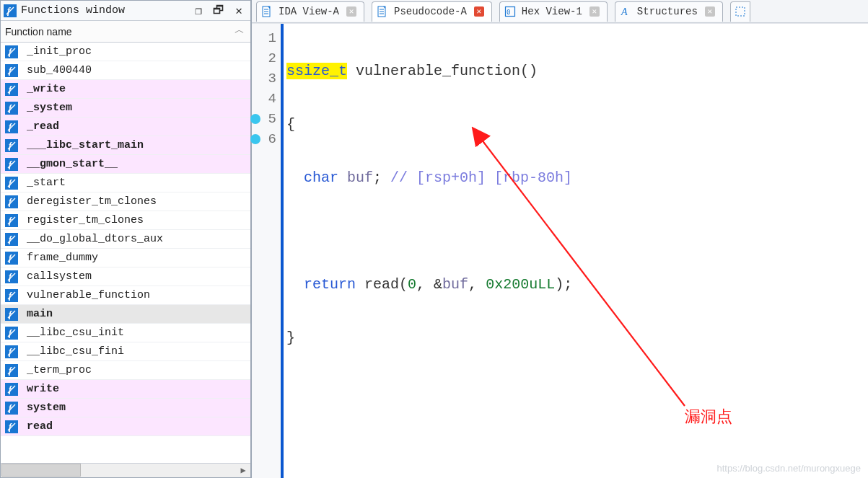  I want to click on line-gutter: 123456, so click(268, 251).